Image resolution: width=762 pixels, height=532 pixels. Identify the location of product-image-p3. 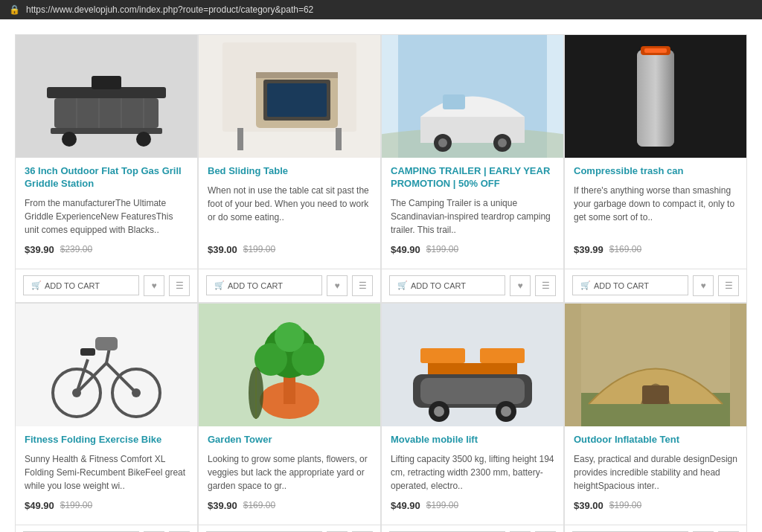
(473, 97).